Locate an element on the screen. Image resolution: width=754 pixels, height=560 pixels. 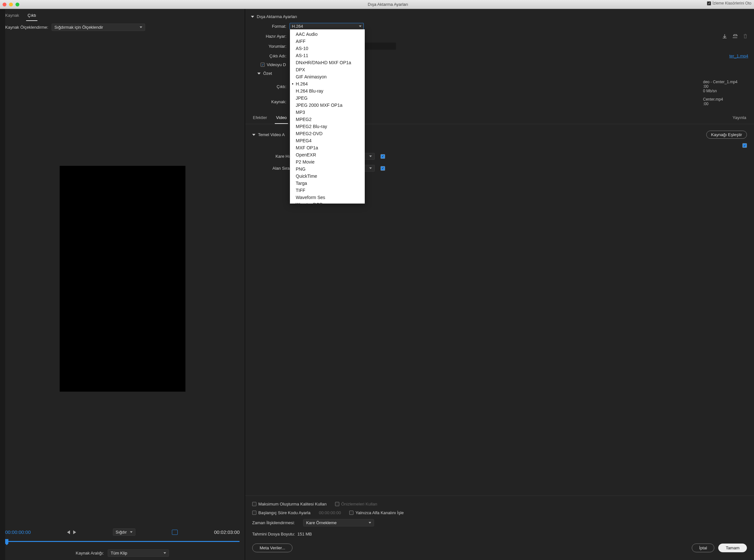
format-option: Waveform Ses is located at coordinates (327, 197).